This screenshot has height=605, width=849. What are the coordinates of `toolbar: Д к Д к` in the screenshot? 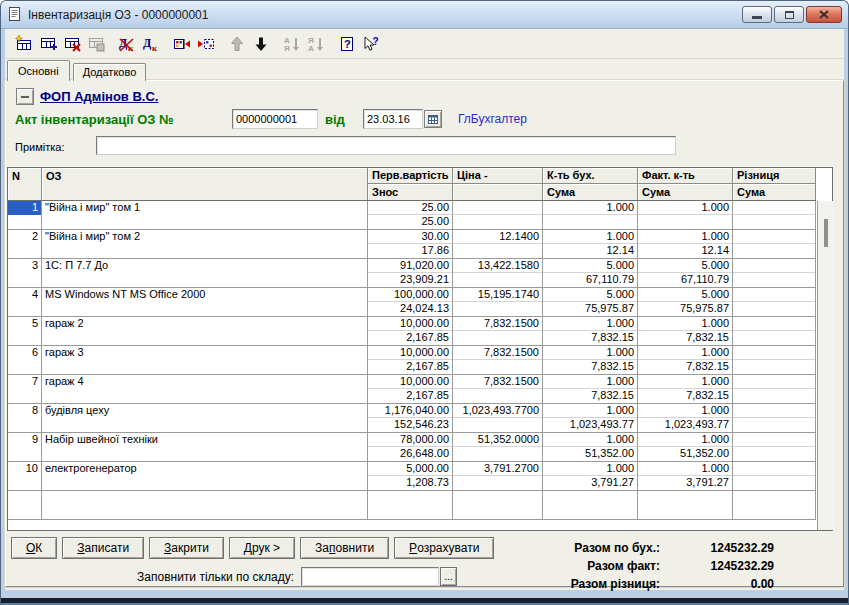 It's located at (424, 44).